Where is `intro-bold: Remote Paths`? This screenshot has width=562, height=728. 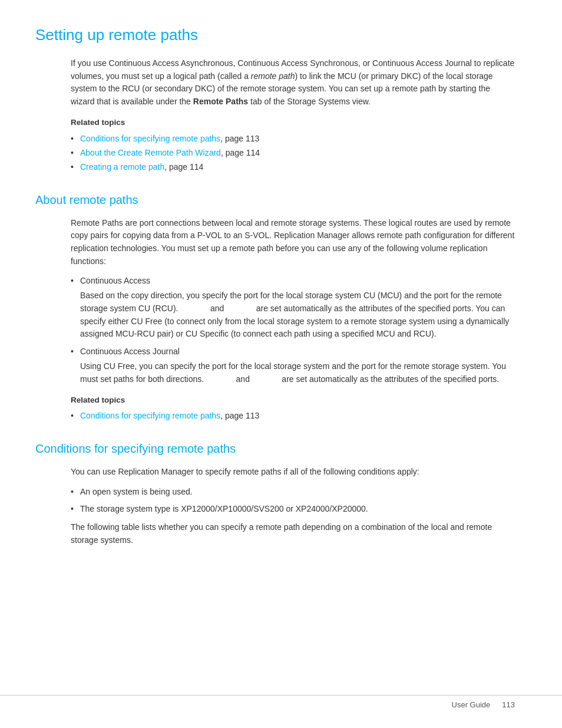
intro-bold: Remote Paths is located at coordinates (220, 101).